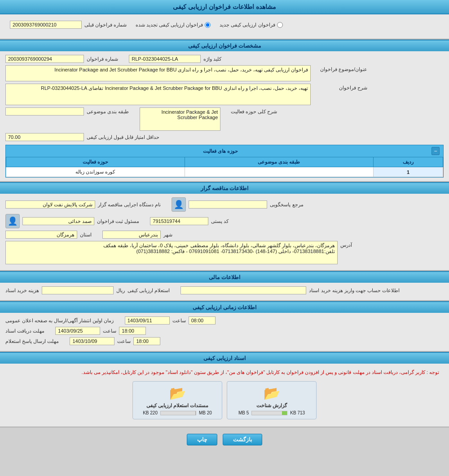 The width and height of the screenshot is (449, 476). I want to click on footer-buttons: بازگشت چاپ, so click(224, 440).